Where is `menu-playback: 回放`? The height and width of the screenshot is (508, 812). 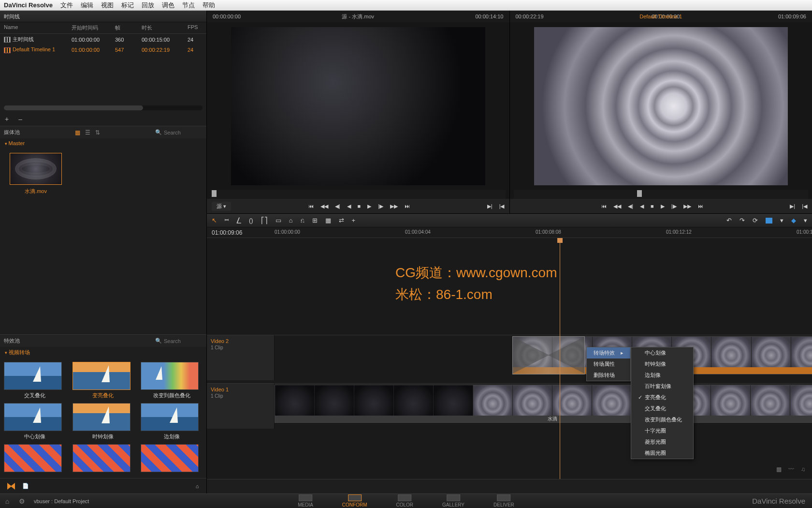
menu-playback: 回放 is located at coordinates (148, 5).